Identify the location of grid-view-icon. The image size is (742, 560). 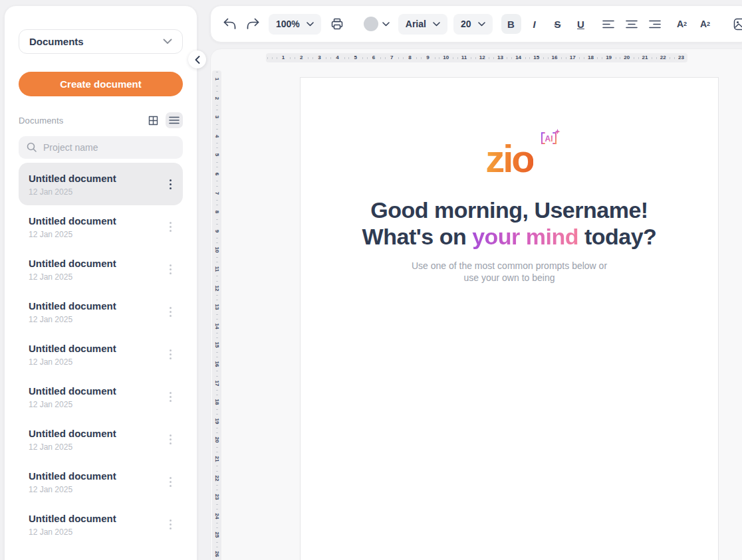
(153, 121).